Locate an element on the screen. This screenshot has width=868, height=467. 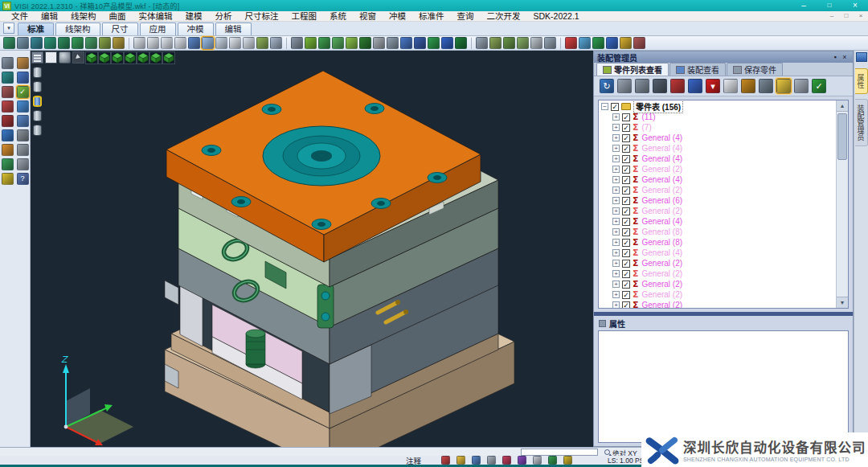
menu-12: 冲模 is located at coordinates (397, 16).